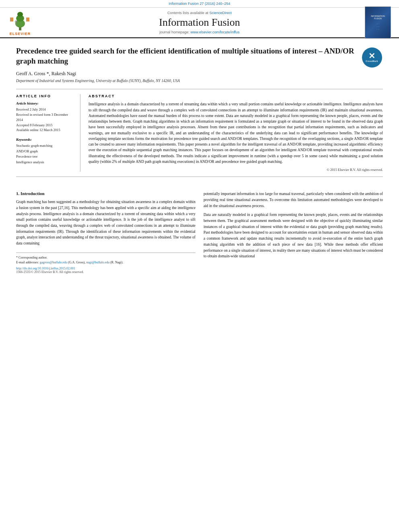 This screenshot has width=399, height=532. Describe the element at coordinates (46, 152) in the screenshot. I see `keyword-2: AND/OR graph` at that location.